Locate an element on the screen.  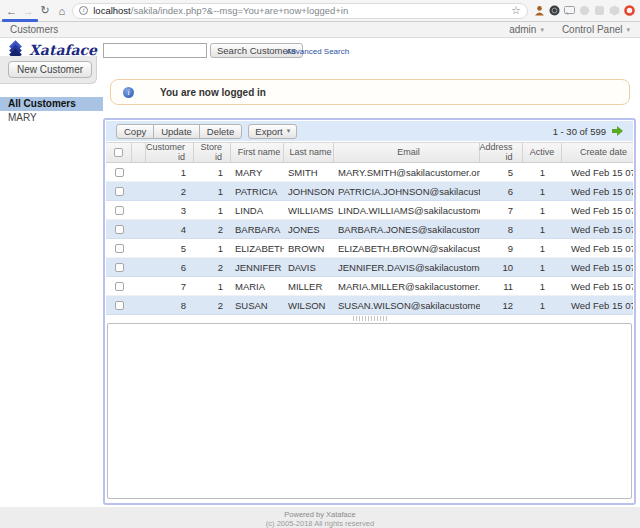
sidebar: All Customers MARY is located at coordinates (52, 111).